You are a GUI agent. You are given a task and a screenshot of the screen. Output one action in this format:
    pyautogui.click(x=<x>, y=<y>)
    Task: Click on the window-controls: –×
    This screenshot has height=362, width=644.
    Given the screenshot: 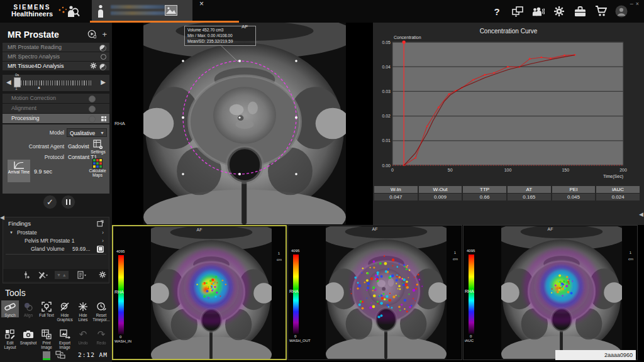 What is the action you would take?
    pyautogui.click(x=636, y=4)
    